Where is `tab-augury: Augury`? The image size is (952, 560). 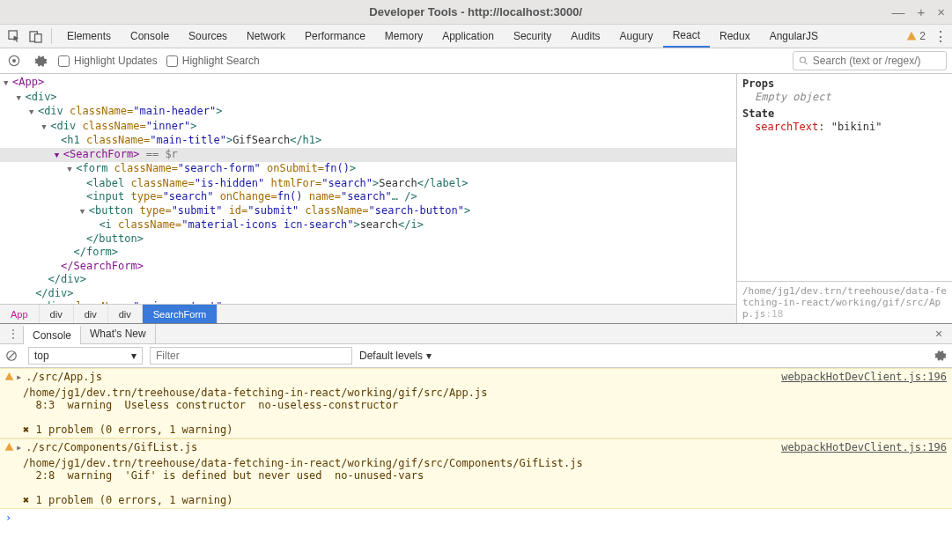 tab-augury: Augury is located at coordinates (637, 36).